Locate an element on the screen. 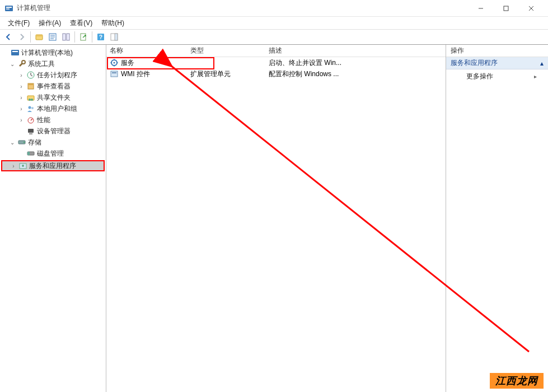  tree-label: 事件查看器 is located at coordinates (54, 86).